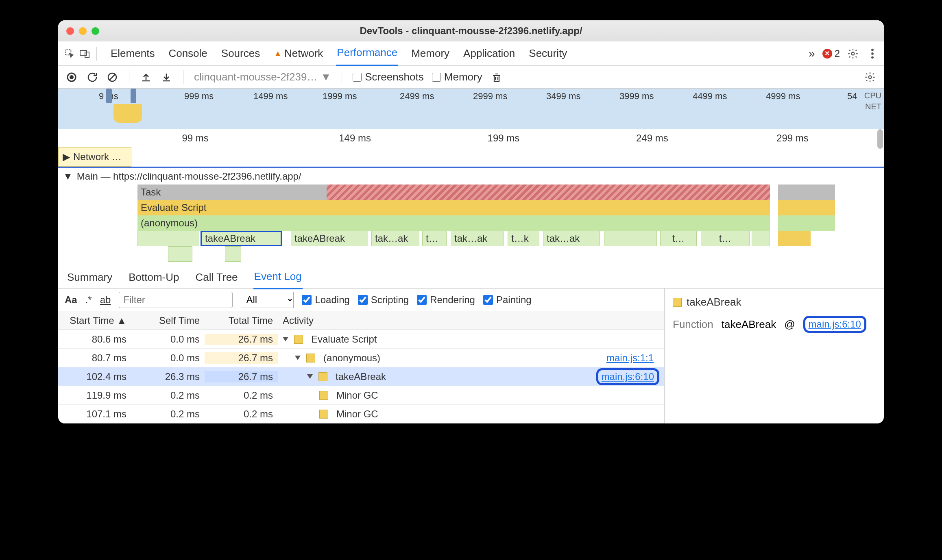 This screenshot has width=942, height=560. What do you see at coordinates (628, 377) in the screenshot?
I see `source-link: main.js:6:10` at bounding box center [628, 377].